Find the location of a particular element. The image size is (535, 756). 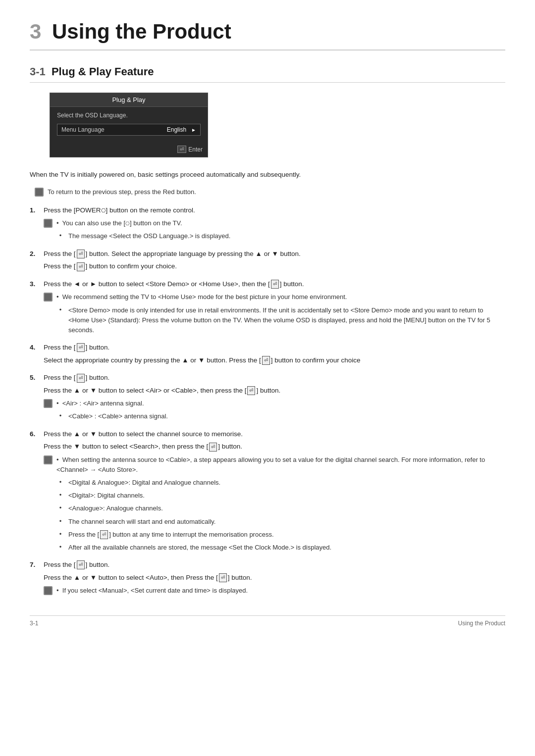

step-6-sub-note-1: • When setting the antenna source to <Ca… is located at coordinates (274, 465).